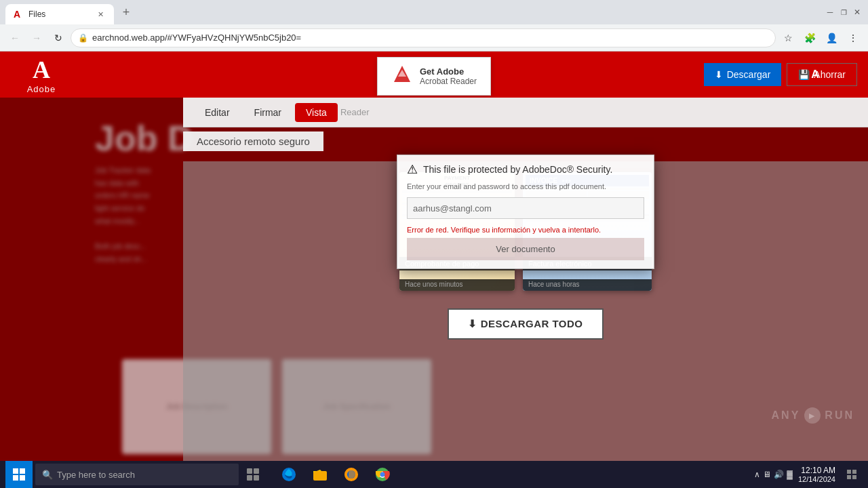  I want to click on file-explorer-app, so click(320, 474).